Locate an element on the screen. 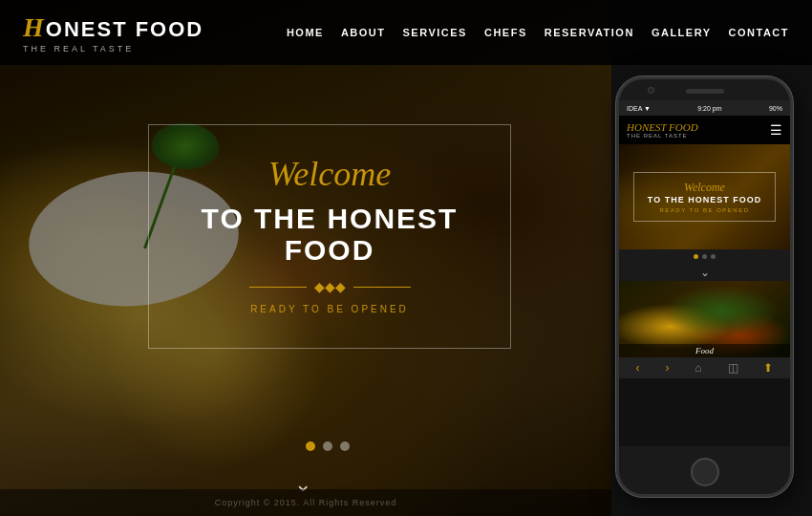  nav-reservation: RESERVATION is located at coordinates (589, 32).